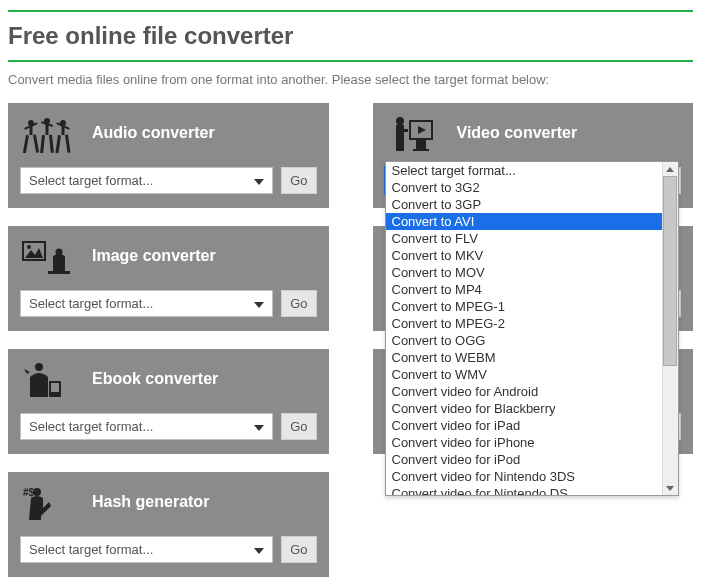 The width and height of the screenshot is (701, 586). What do you see at coordinates (154, 256) in the screenshot?
I see `card-title-image: Image converter` at bounding box center [154, 256].